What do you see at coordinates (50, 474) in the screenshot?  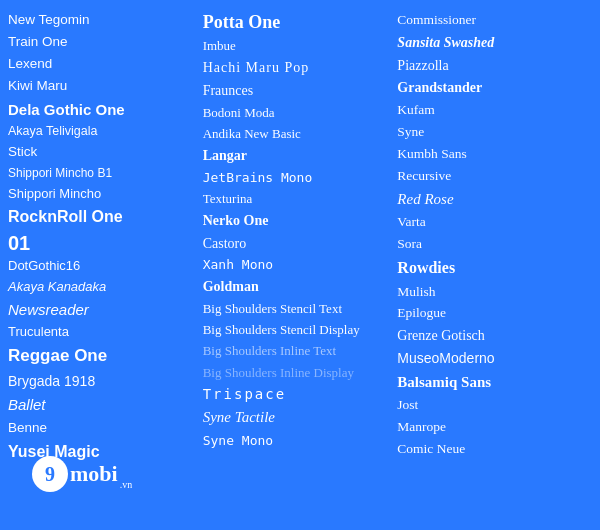 I see `watermark-circle: 9` at bounding box center [50, 474].